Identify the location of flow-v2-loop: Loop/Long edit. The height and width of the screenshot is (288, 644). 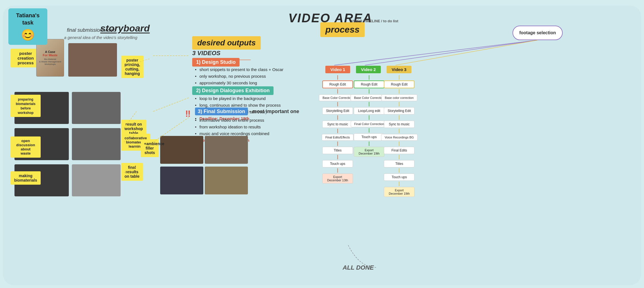
(369, 111).